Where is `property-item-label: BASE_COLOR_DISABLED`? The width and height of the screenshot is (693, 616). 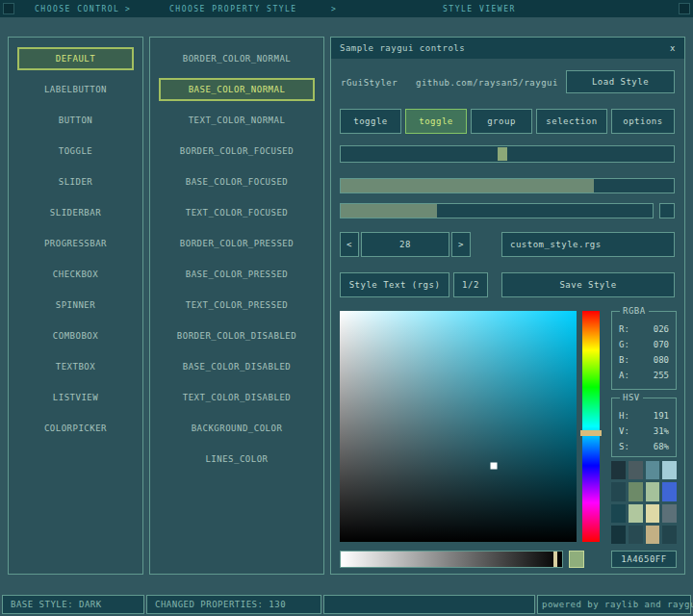 property-item-label: BASE_COLOR_DISABLED is located at coordinates (237, 367).